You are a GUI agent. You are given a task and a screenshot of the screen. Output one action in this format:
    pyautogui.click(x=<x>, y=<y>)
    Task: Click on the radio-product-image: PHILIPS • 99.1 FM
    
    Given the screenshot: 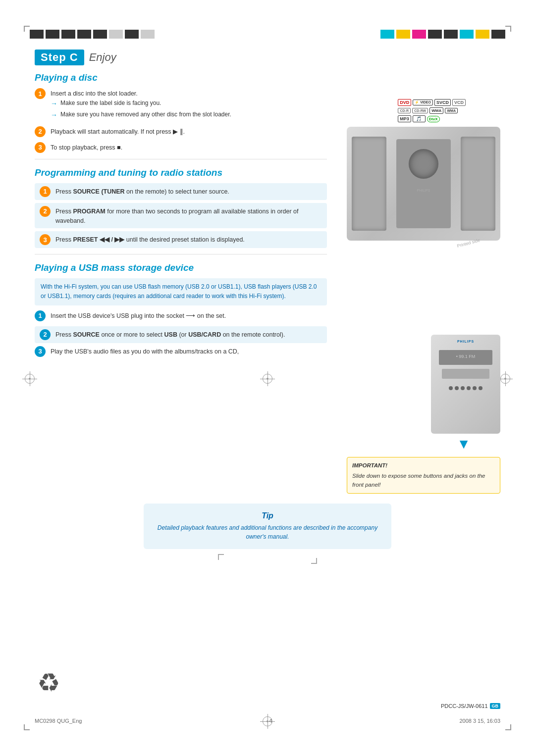 What is the action you would take?
    pyautogui.click(x=466, y=384)
    